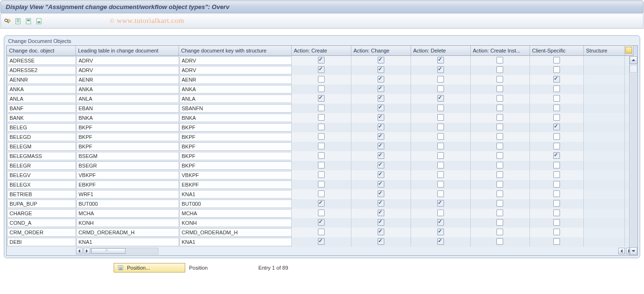  Describe the element at coordinates (183, 251) in the screenshot. I see `horizontal-scrollbar` at that location.